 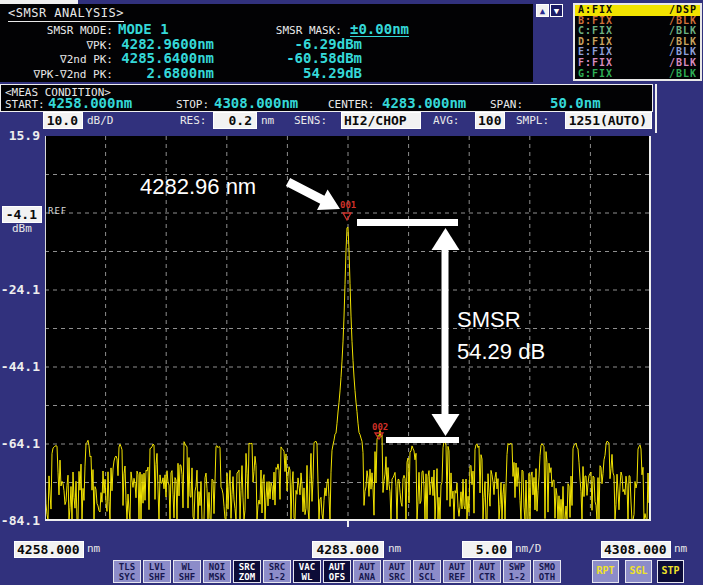 What do you see at coordinates (235, 120) in the screenshot?
I see `res-field: 0.2` at bounding box center [235, 120].